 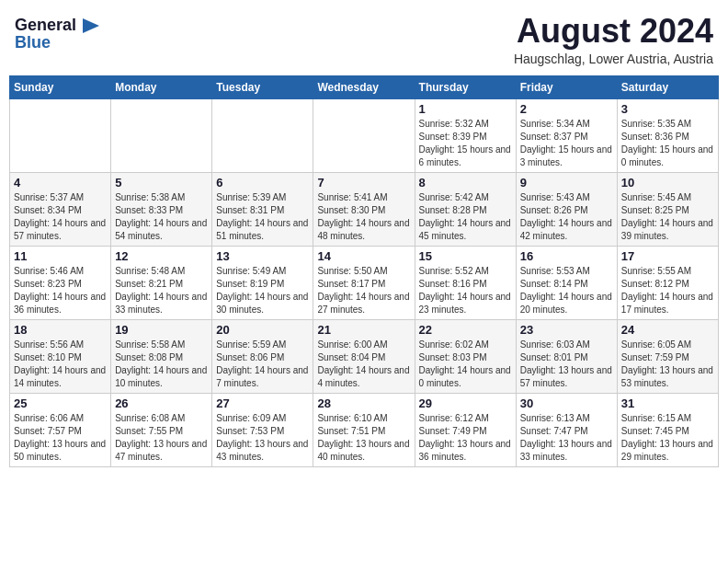 I want to click on day-number: 15, so click(x=465, y=256).